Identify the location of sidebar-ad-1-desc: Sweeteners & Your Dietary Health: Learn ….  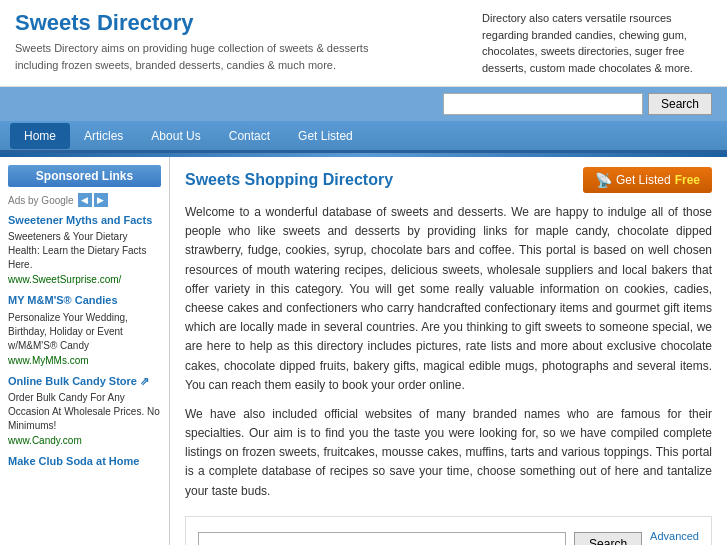
(84, 251).